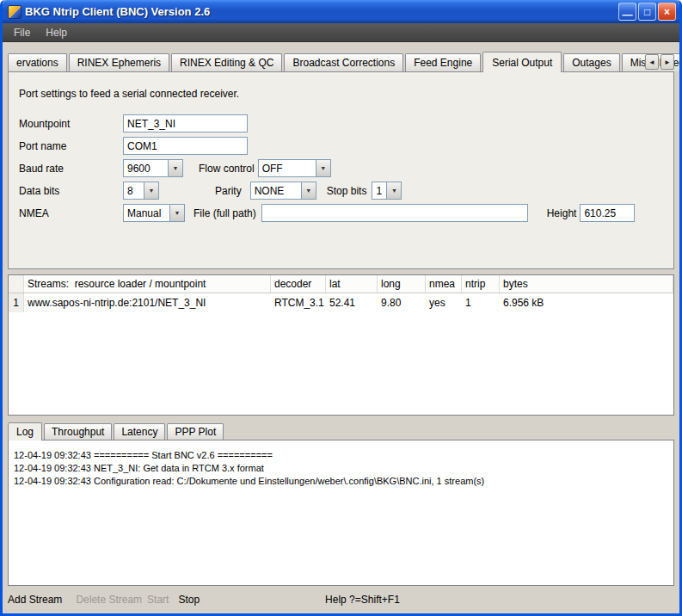  I want to click on tab-bar: ervations RINEX Ephemeris RINEX Editing …, so click(341, 61).